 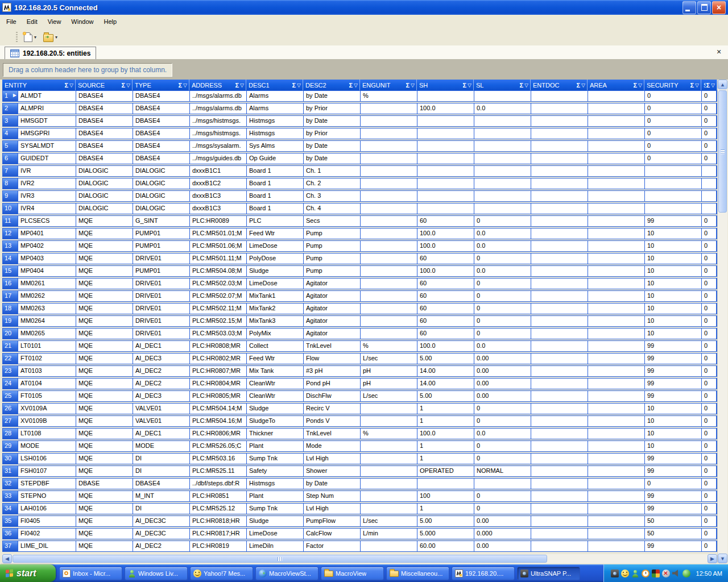 What do you see at coordinates (275, 146) in the screenshot?
I see `cell-desc1: Sys Alms` at bounding box center [275, 146].